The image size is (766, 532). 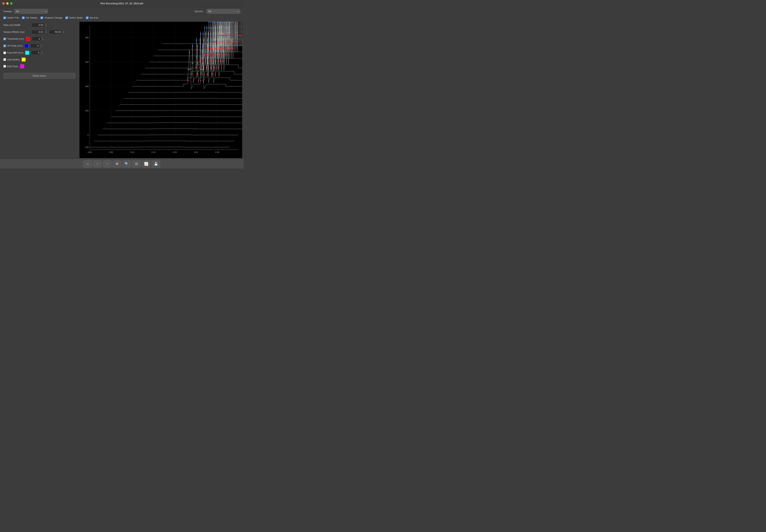 I want to click on threshold-size-down: ▼, so click(x=43, y=40).